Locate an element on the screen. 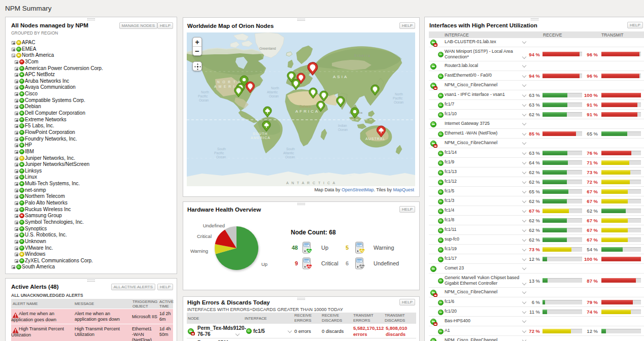  svg-text: SOUTH is located at coordinates (260, 134).